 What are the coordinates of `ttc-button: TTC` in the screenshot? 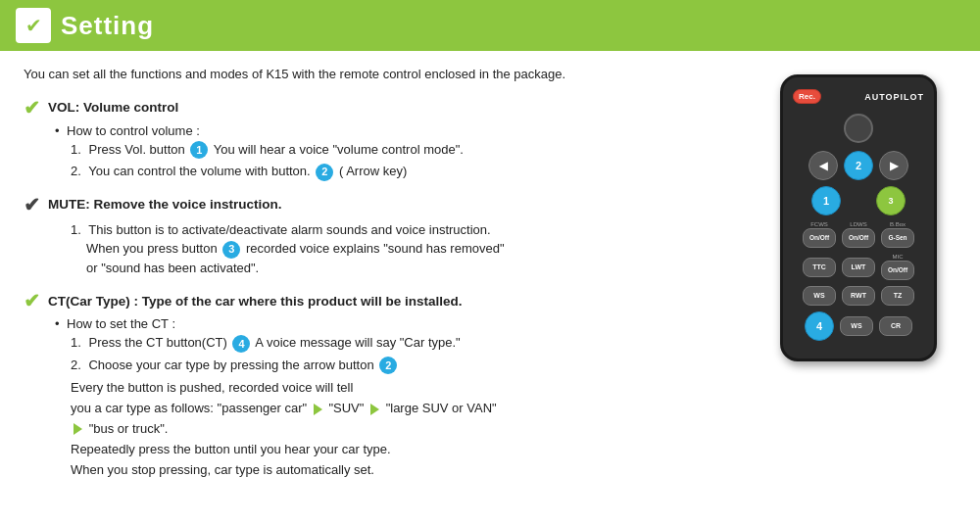 It's located at (819, 267).